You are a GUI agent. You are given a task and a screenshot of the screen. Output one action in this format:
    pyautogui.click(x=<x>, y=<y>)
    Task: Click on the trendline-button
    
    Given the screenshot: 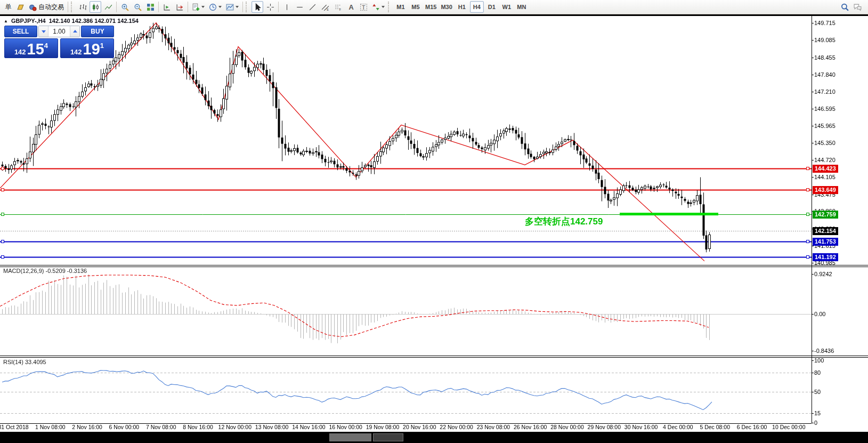 What is the action you would take?
    pyautogui.click(x=312, y=7)
    